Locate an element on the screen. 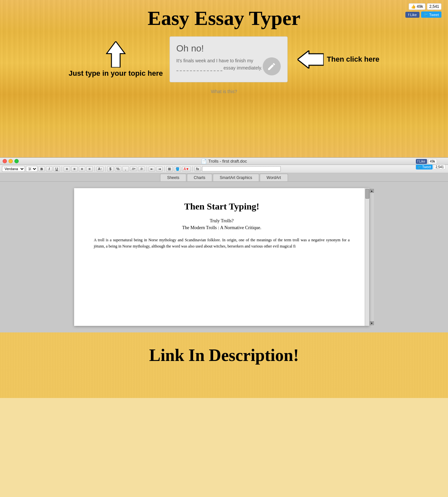 This screenshot has height=497, width=448. underline-button: U is located at coordinates (57, 169).